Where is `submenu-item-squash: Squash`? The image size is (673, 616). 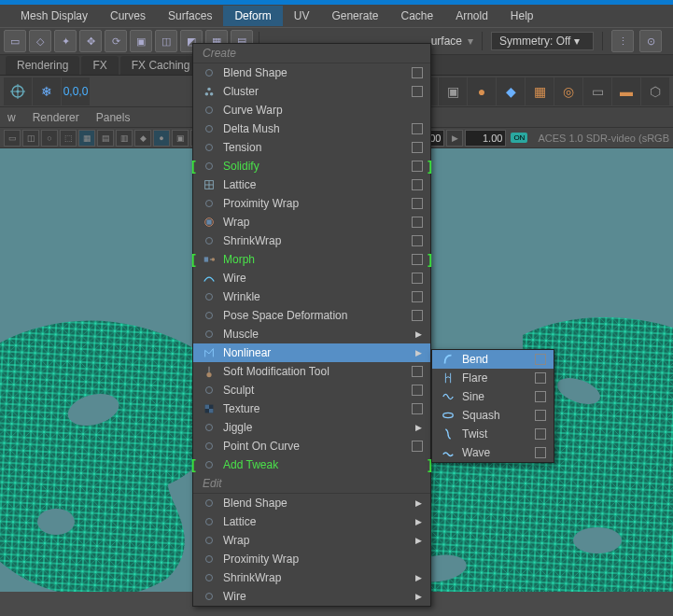 submenu-item-squash: Squash is located at coordinates (493, 415).